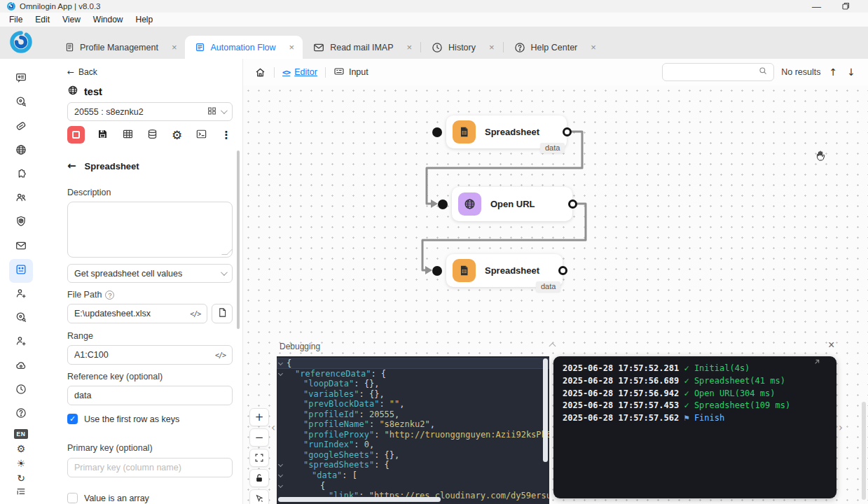 This screenshot has height=504, width=868. What do you see at coordinates (21, 318) in the screenshot?
I see `sidebar-item-licenses` at bounding box center [21, 318].